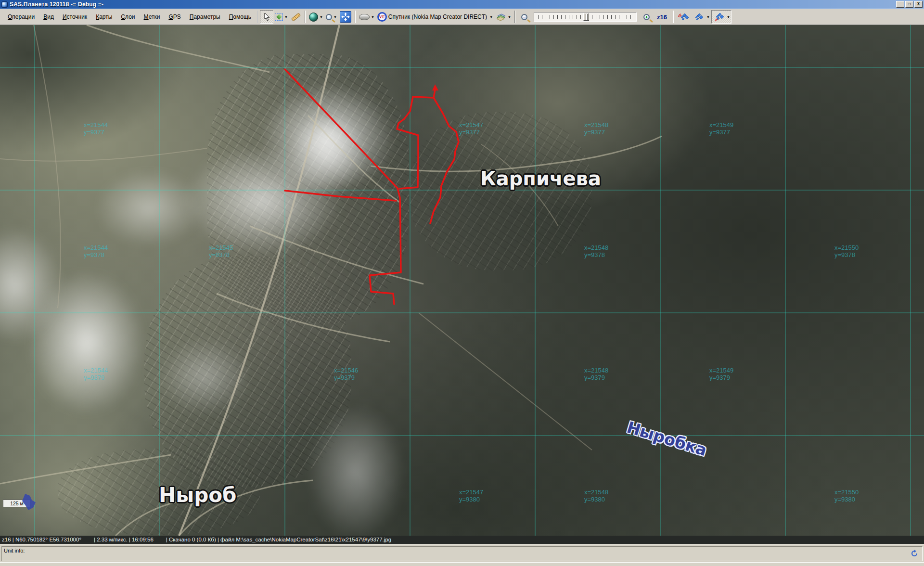 This screenshot has width=924, height=566. What do you see at coordinates (75, 17) in the screenshot?
I see `menu-source: Источник` at bounding box center [75, 17].